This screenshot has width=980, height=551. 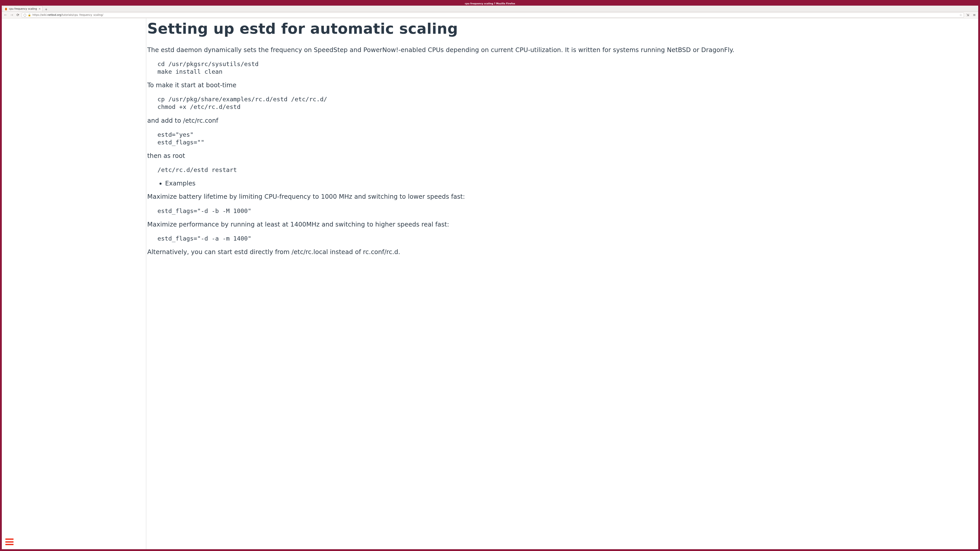 I want to click on paragraph: Alternatively, you can start estd direct…, so click(x=559, y=252).